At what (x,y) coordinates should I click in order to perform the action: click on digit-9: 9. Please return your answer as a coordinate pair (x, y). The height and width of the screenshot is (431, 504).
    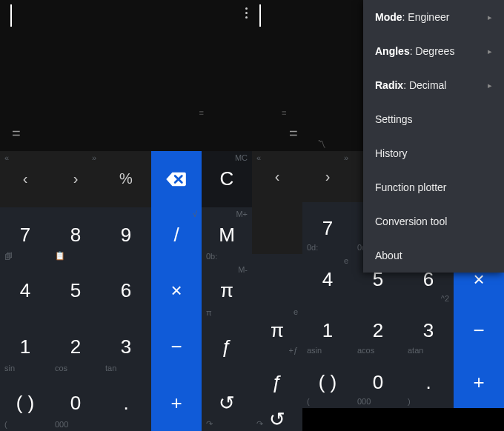
    Looking at the image, I should click on (126, 235).